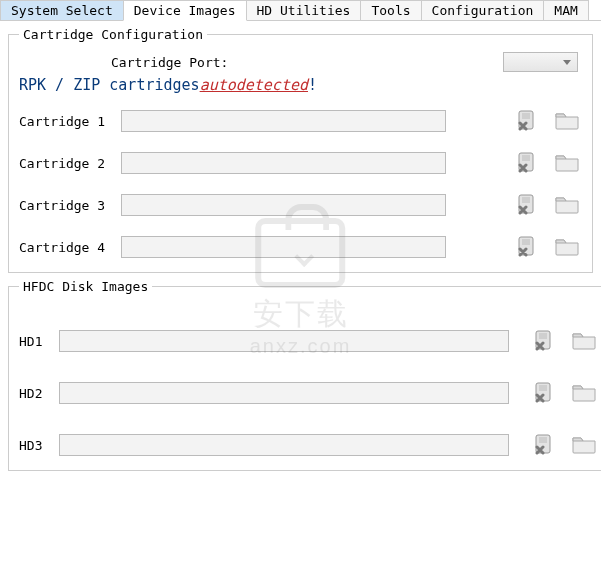 The width and height of the screenshot is (601, 575). What do you see at coordinates (309, 445) in the screenshot?
I see `hd3-row: HD3` at bounding box center [309, 445].